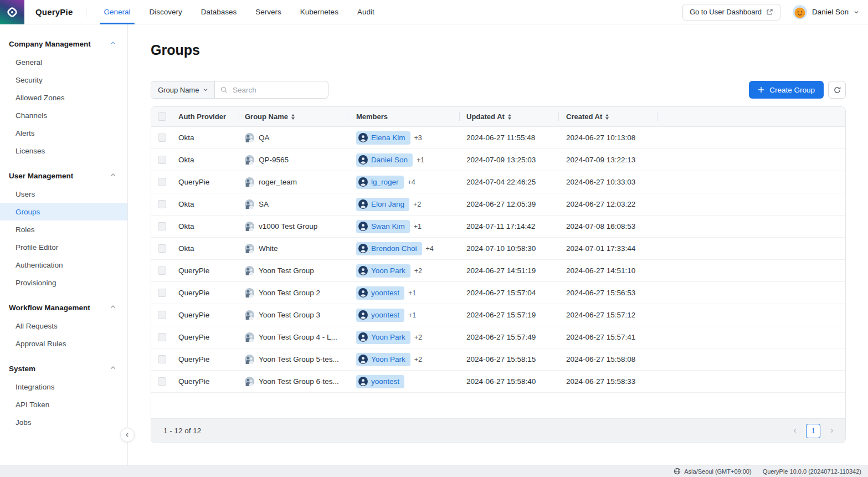  I want to click on sidebar-item-all-requests: All Requests, so click(64, 326).